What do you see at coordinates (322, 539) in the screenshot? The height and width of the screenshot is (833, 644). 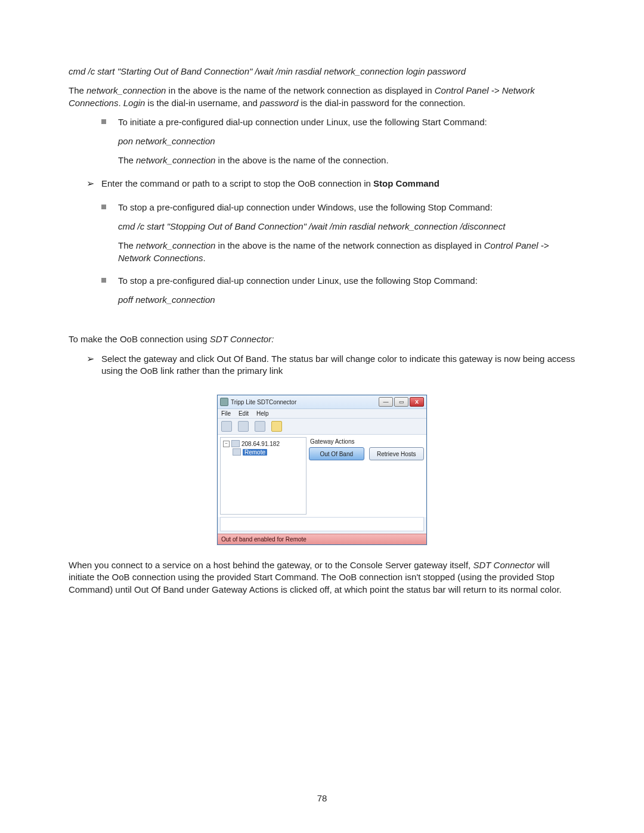 I see `status-bar: Out of band enabled for Remote` at bounding box center [322, 539].